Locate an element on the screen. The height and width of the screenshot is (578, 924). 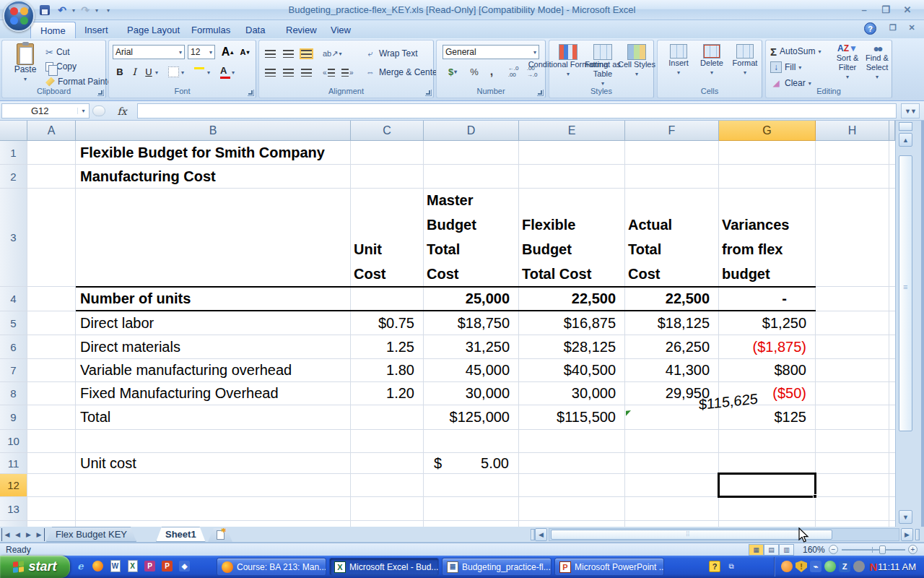
sheet-tab-flex-budget-key: Flex Budget KEY is located at coordinates (91, 535).